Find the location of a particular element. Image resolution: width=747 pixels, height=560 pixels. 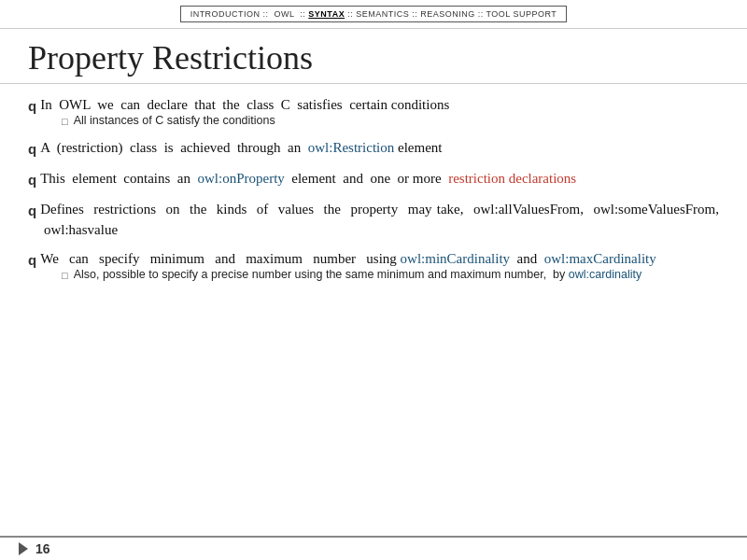

owl-maxcardinality-term: owl:maxCardinality is located at coordinates (600, 259).